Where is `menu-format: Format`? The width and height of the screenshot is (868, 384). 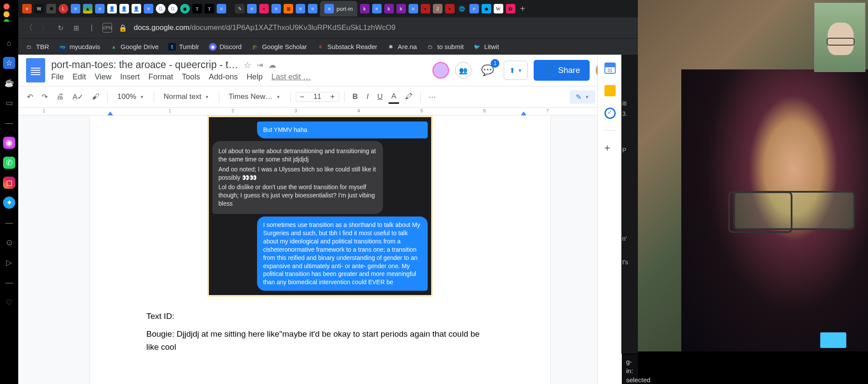 menu-format: Format is located at coordinates (161, 77).